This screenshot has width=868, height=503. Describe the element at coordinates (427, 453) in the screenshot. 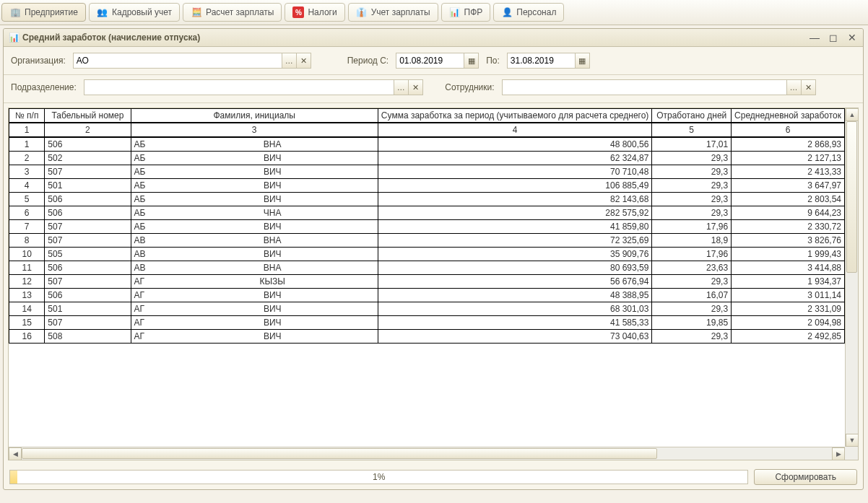

I see `horizontal-scrollbar: ◀ ▶` at that location.